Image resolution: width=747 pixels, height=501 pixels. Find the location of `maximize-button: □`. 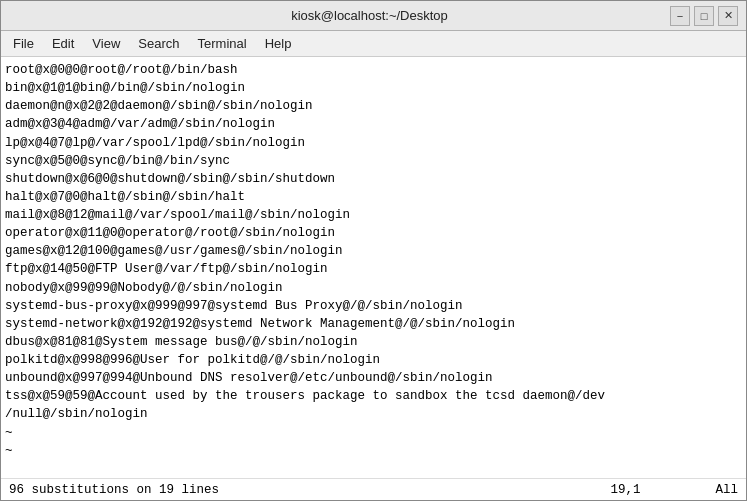

maximize-button: □ is located at coordinates (704, 16).